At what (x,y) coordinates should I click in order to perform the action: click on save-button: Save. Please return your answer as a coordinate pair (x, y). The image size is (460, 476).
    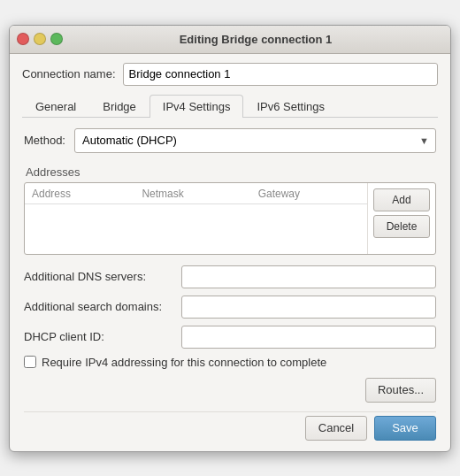
    Looking at the image, I should click on (405, 428).